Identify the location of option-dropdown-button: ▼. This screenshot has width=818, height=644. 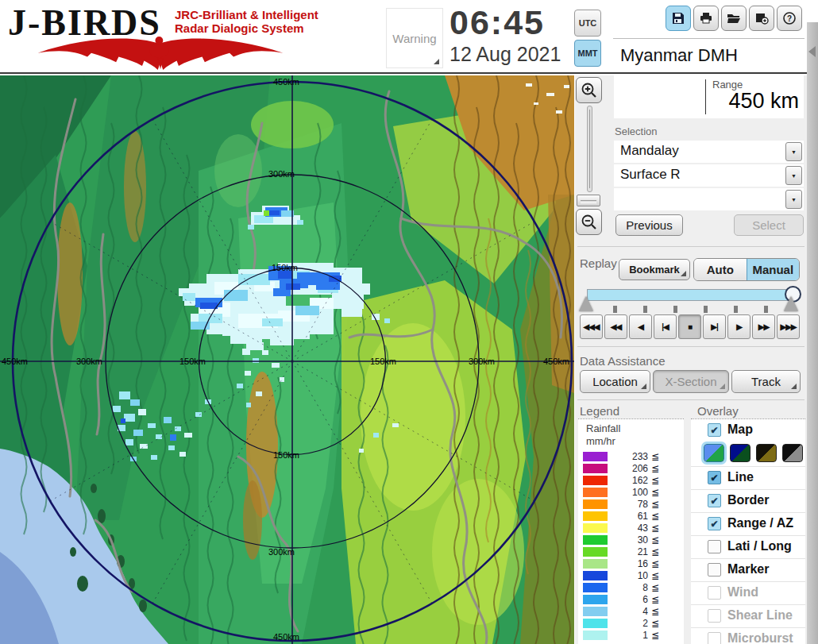
(794, 199).